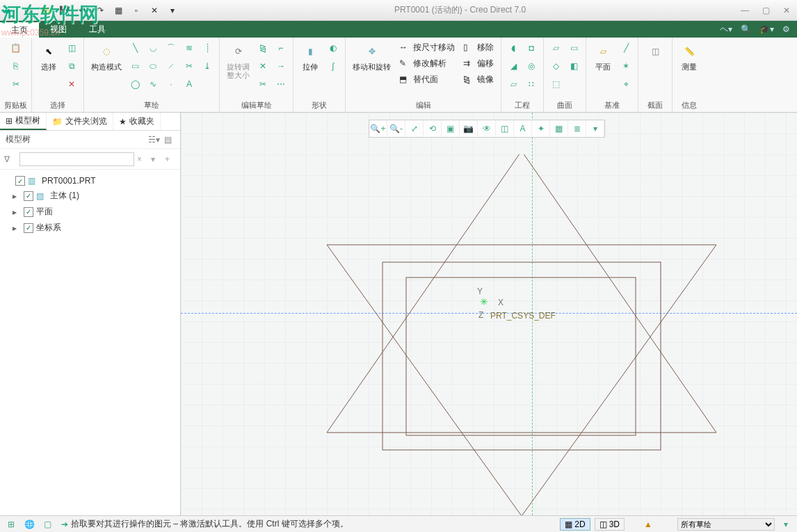 The image size is (797, 532). What do you see at coordinates (28, 10) in the screenshot?
I see `new-icon: ▭` at bounding box center [28, 10].